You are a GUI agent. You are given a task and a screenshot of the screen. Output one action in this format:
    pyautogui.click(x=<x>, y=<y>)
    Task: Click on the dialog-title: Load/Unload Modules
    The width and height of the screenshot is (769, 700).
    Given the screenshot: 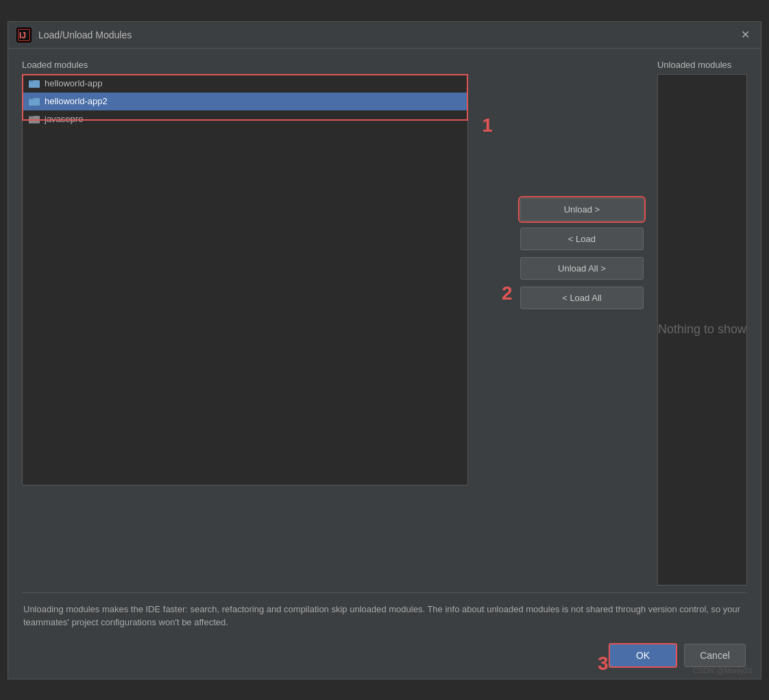 What is the action you would take?
    pyautogui.click(x=385, y=35)
    